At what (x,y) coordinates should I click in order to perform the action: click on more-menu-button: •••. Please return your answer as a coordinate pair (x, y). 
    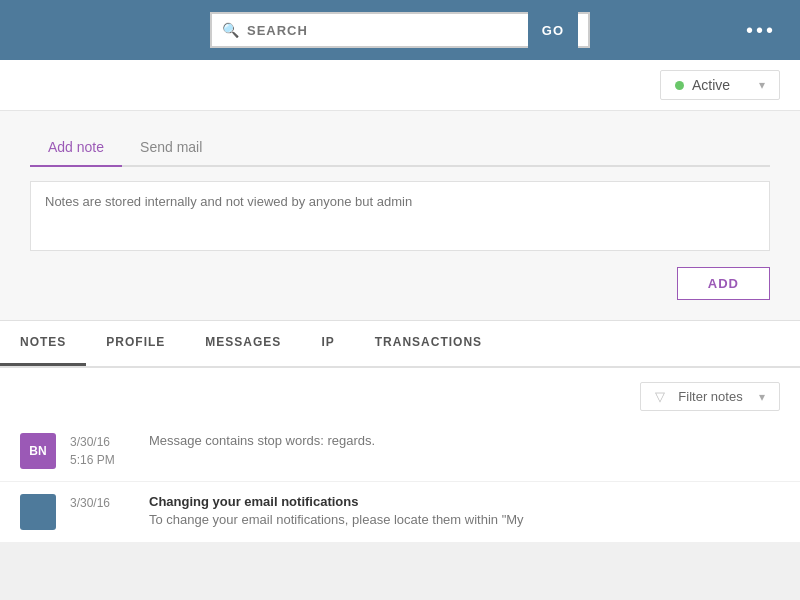
    Looking at the image, I should click on (761, 30).